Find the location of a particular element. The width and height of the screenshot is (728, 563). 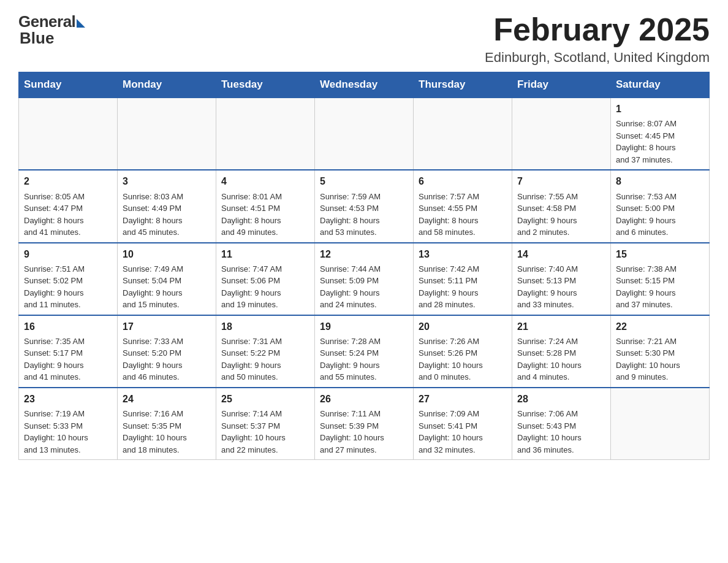

calendar-week-row: 23Sunrise: 7:19 AMSunset: 5:33 PMDayligh… is located at coordinates (364, 424).